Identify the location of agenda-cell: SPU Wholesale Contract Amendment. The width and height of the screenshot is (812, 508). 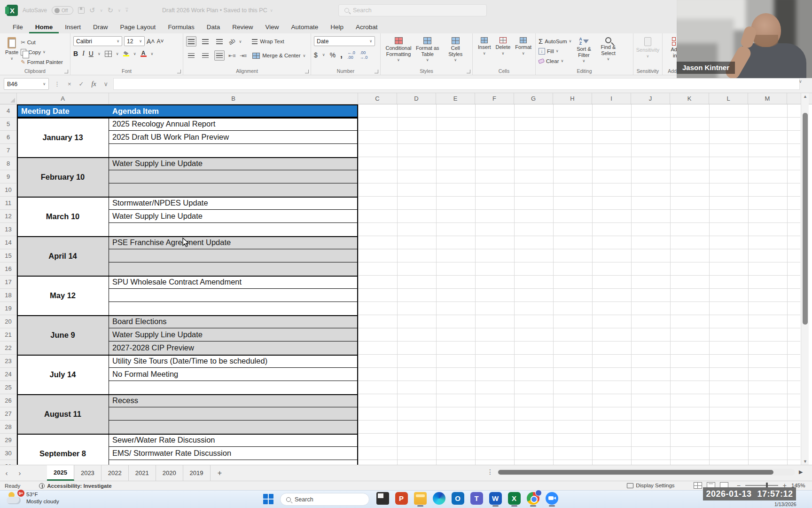
(234, 282).